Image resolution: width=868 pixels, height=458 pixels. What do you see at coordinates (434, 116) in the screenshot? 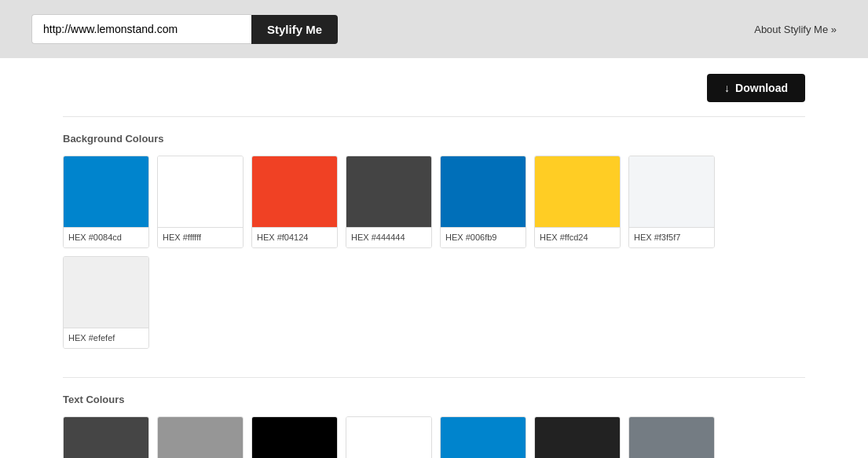
I see `section-divider-top` at bounding box center [434, 116].